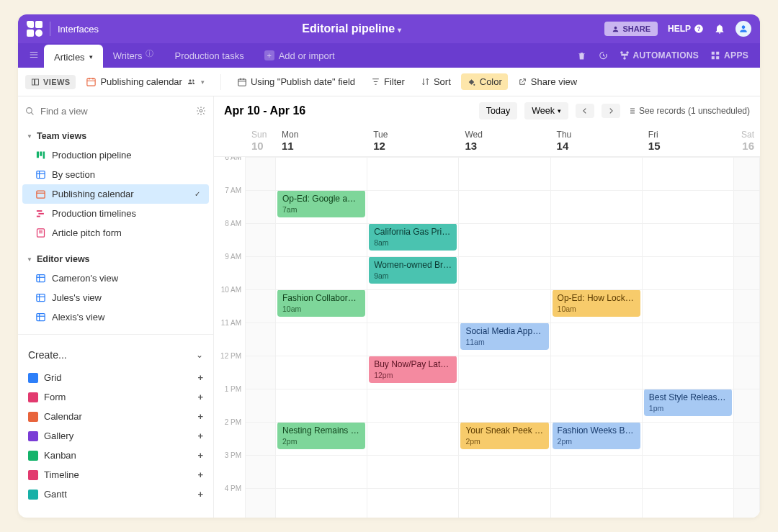 The width and height of the screenshot is (778, 532). What do you see at coordinates (660, 55) in the screenshot?
I see `automations-link: AUTOMATIONS` at bounding box center [660, 55].